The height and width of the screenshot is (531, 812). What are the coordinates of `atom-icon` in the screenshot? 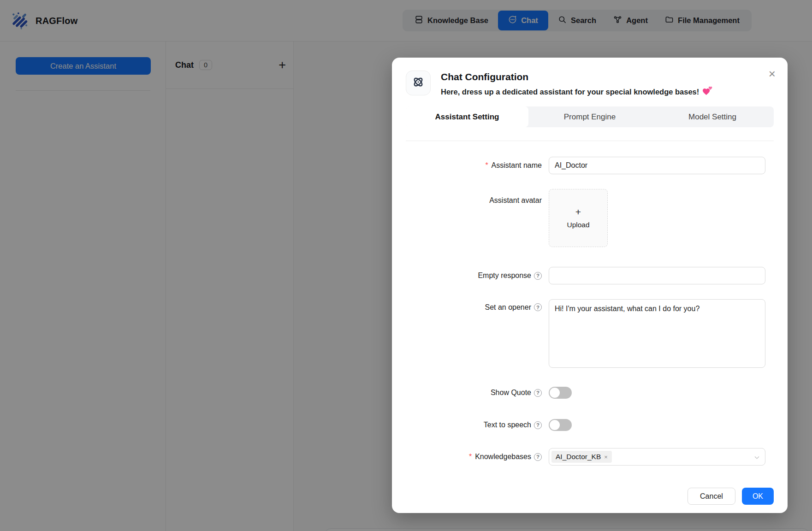 It's located at (418, 83).